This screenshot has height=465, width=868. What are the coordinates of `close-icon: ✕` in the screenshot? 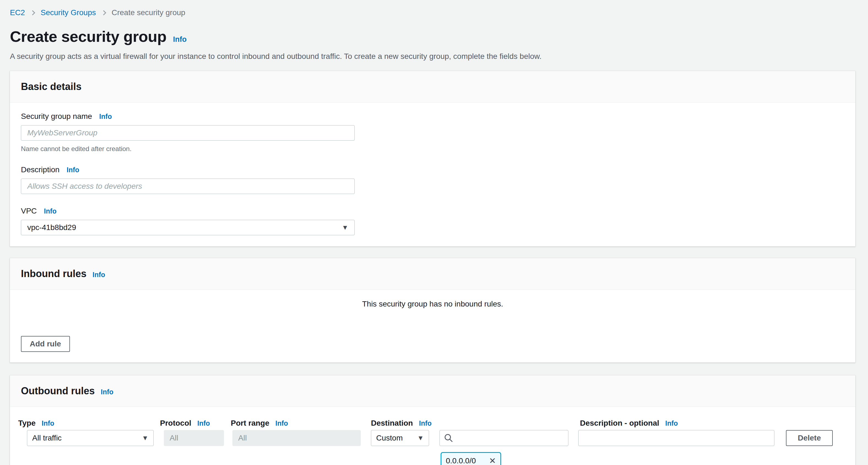 It's located at (493, 461).